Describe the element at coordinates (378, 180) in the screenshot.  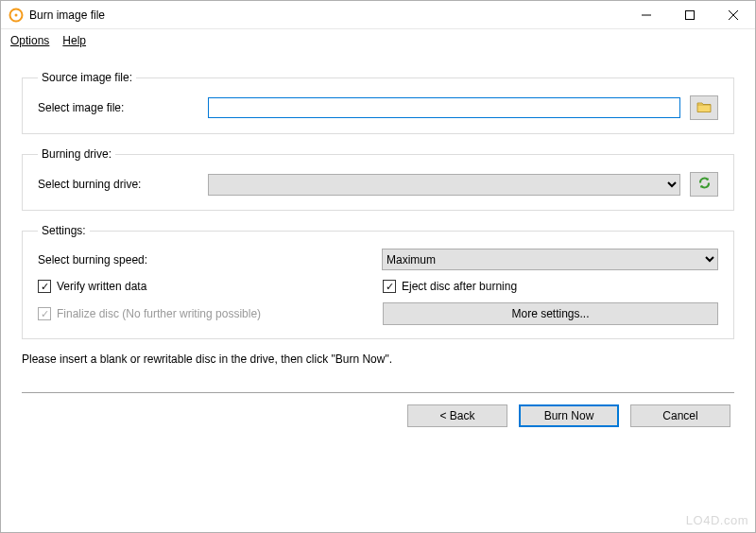
I see `drive-group: Burning drive: Select burning drive:` at that location.